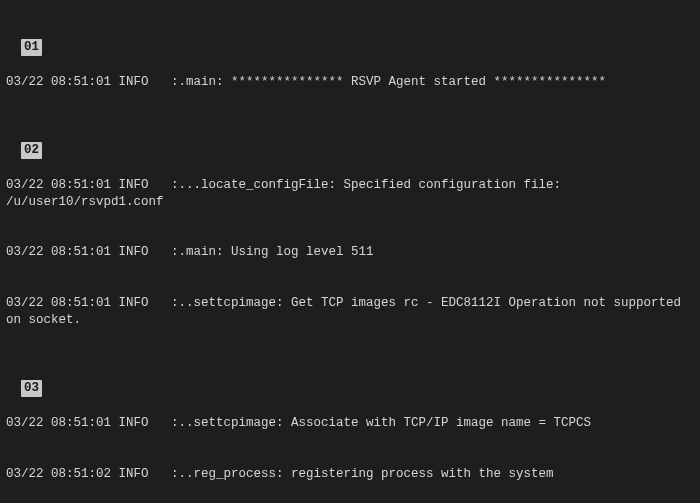 This screenshot has width=700, height=503. Describe the element at coordinates (350, 474) in the screenshot. I see `log-line: 03/22 08:51:02 INFO :..reg_process: regi…` at that location.